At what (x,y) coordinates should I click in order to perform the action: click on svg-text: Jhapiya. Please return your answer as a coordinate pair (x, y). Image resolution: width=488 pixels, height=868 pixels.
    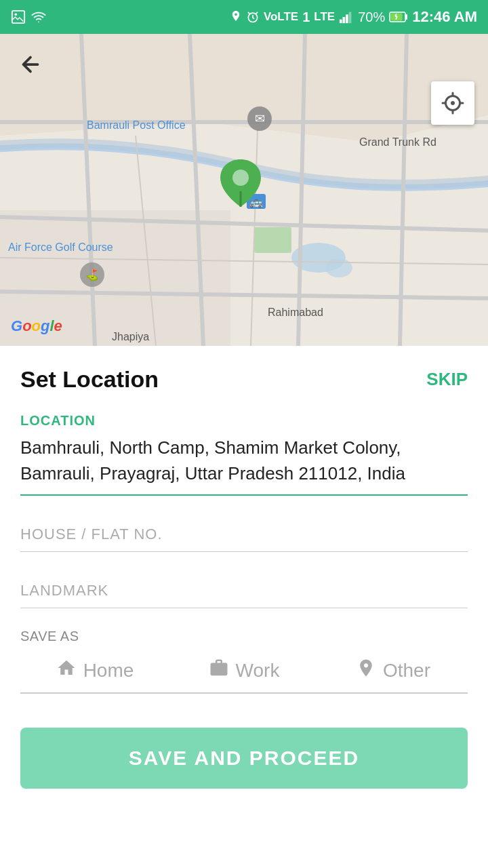
    Looking at the image, I should click on (130, 336).